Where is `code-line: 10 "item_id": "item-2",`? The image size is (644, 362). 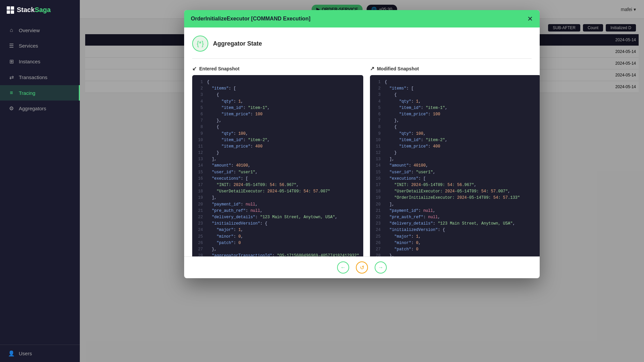
code-line: 10 "item_id": "item-2", is located at coordinates (278, 140).